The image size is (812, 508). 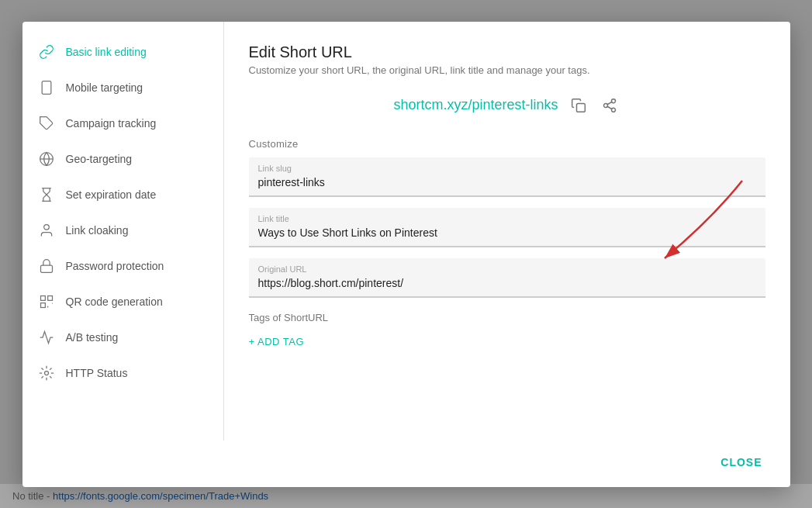 I want to click on sidebar-item-label: Password protection, so click(x=115, y=266).